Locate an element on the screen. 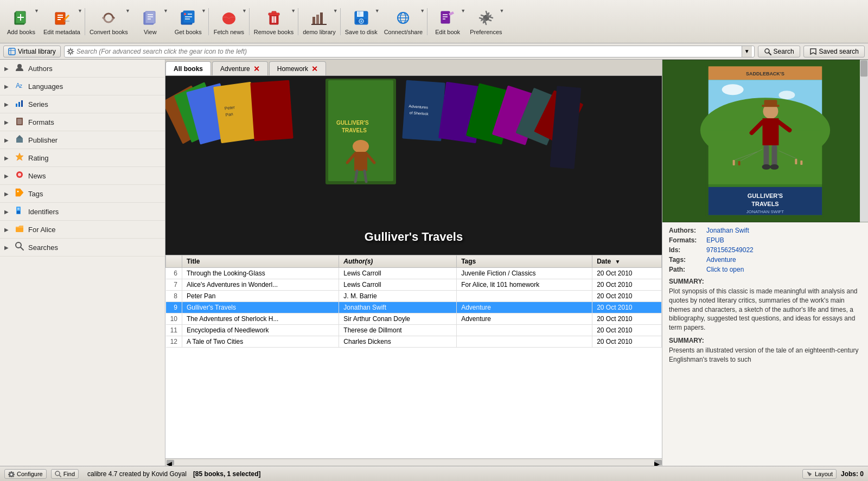 This screenshot has width=868, height=481. connect-share-icon is located at coordinates (403, 18).